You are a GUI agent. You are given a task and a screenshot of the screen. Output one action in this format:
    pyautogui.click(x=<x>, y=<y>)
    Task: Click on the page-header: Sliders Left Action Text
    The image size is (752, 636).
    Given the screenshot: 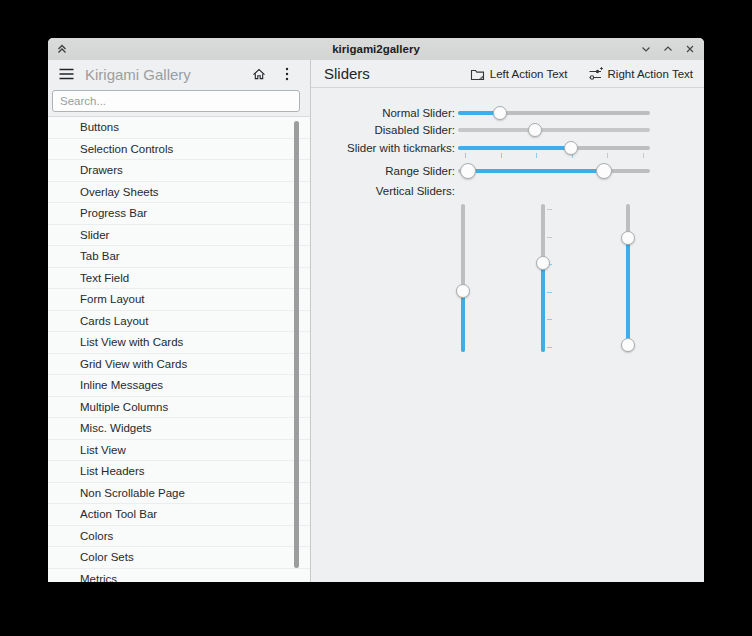 What is the action you would take?
    pyautogui.click(x=508, y=74)
    